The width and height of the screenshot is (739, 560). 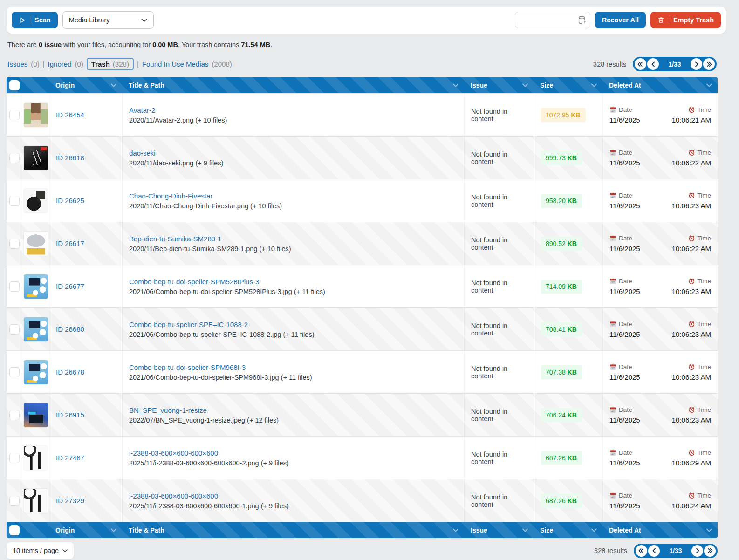 I want to click on column-footer-deleted-at: Deleted At, so click(x=660, y=530).